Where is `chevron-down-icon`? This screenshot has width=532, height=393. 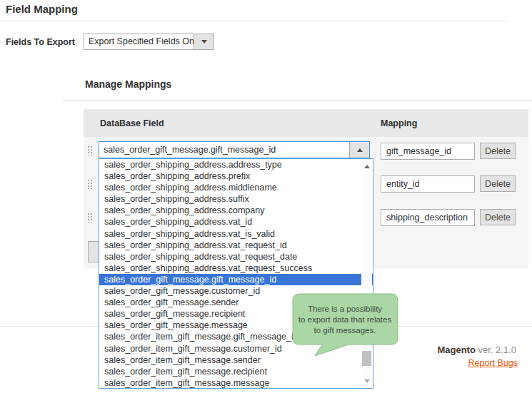
chevron-down-icon is located at coordinates (204, 41).